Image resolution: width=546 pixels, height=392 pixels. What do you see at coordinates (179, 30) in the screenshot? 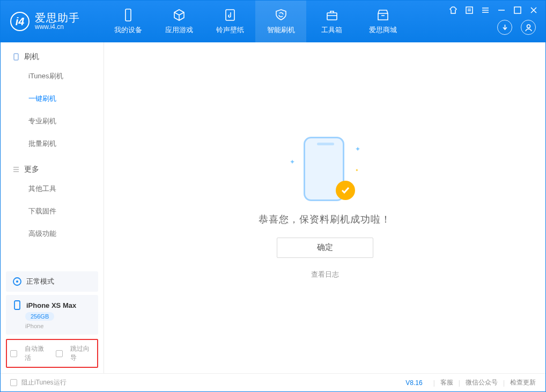
I see `tab-label: 应用游戏` at bounding box center [179, 30].